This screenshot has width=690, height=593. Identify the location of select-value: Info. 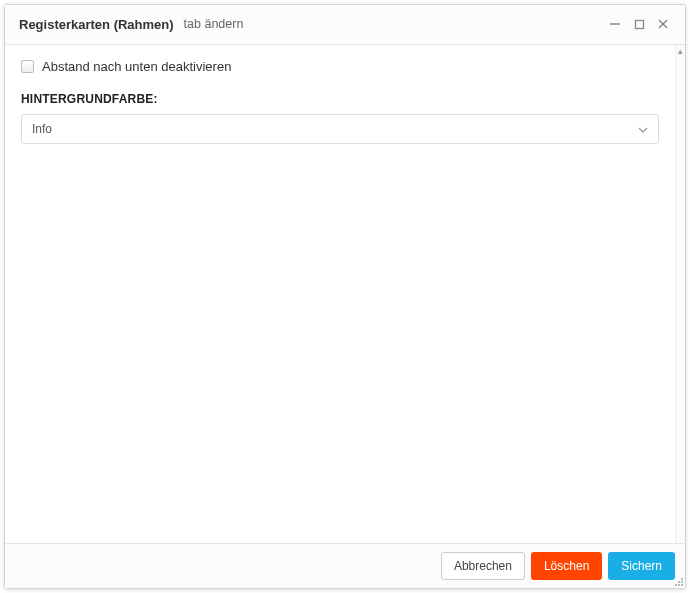
(42, 129).